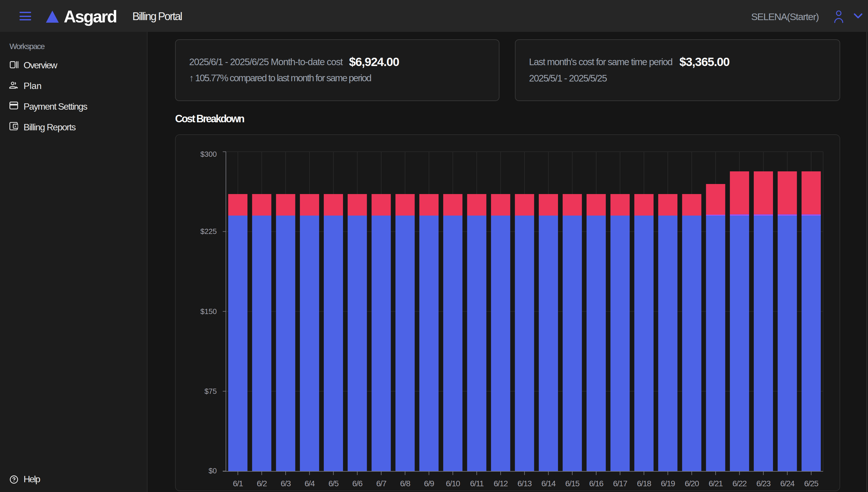 The height and width of the screenshot is (492, 868). I want to click on svg-text: 6/4, so click(309, 484).